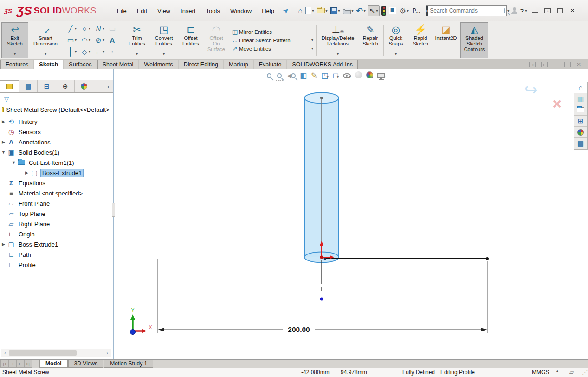  I want to click on horizontal-sketch-line, so click(407, 259).